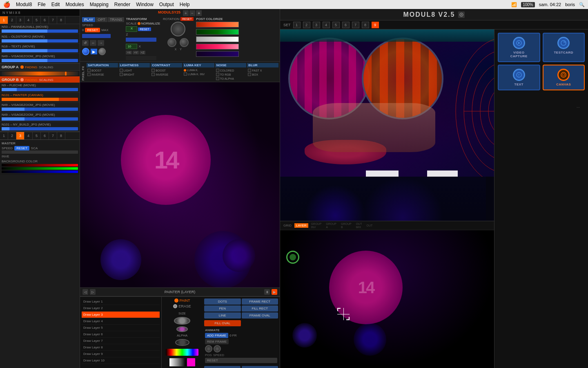  Describe the element at coordinates (85, 43) in the screenshot. I see `loop-btn: ↺` at that location.